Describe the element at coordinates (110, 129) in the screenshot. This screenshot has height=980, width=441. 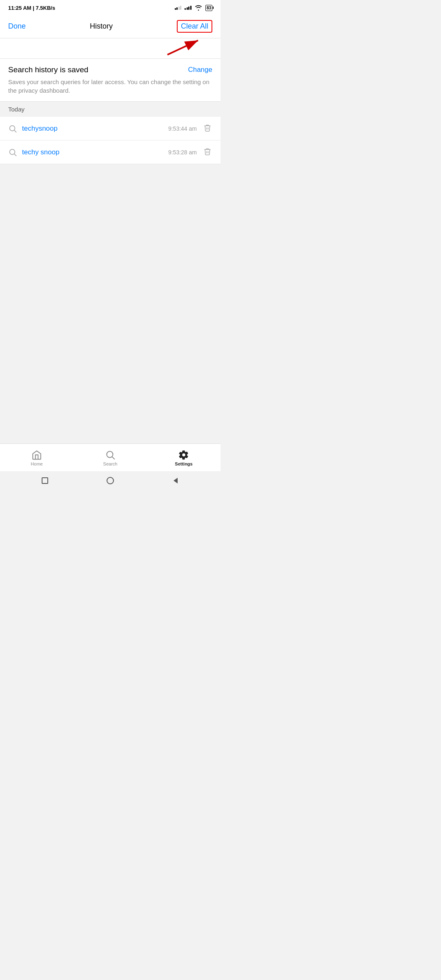
I see `history-item: techysnoop 9:53:44 am` at that location.